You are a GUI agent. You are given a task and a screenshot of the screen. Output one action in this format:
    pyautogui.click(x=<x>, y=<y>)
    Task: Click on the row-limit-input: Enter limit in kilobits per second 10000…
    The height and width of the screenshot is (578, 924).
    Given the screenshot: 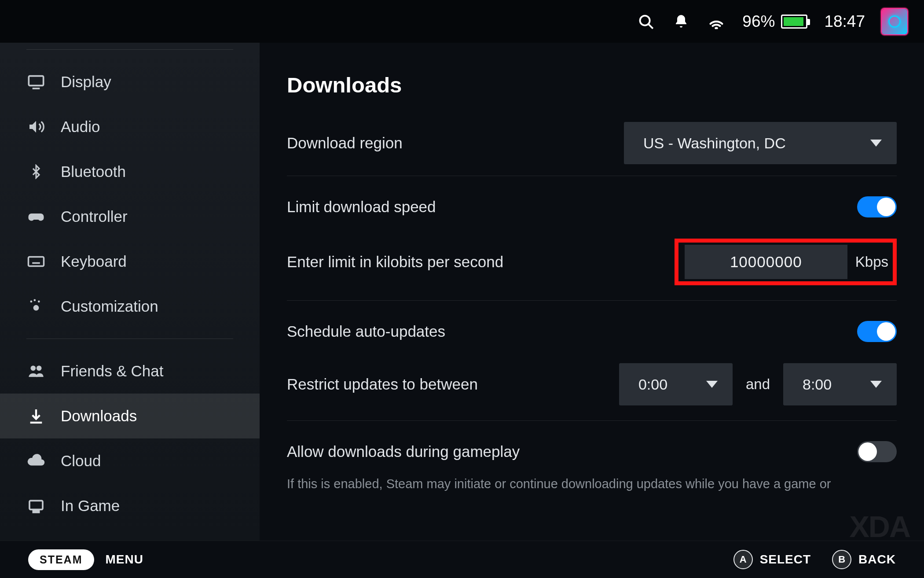 What is the action you would take?
    pyautogui.click(x=592, y=262)
    